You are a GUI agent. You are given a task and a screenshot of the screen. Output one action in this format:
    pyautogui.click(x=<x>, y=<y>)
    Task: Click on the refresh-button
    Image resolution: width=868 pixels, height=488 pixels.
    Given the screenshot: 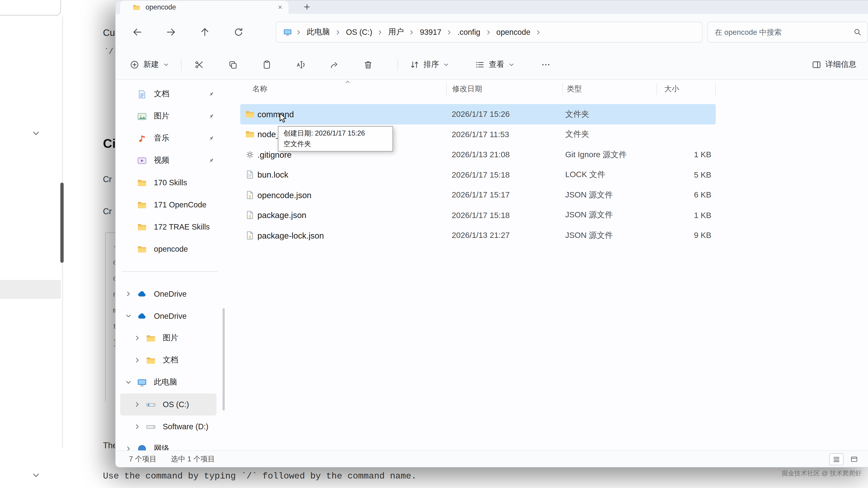 What is the action you would take?
    pyautogui.click(x=239, y=32)
    